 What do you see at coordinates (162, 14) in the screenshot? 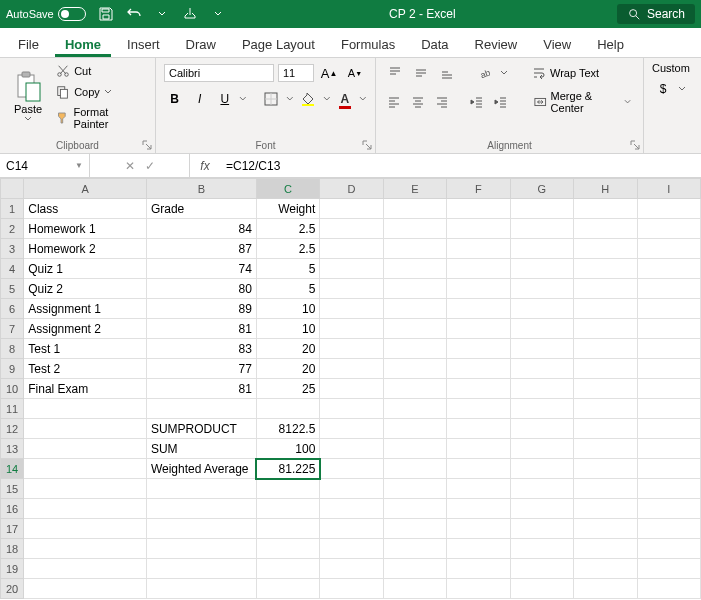
I see `qat-dropdown-icon` at bounding box center [162, 14].